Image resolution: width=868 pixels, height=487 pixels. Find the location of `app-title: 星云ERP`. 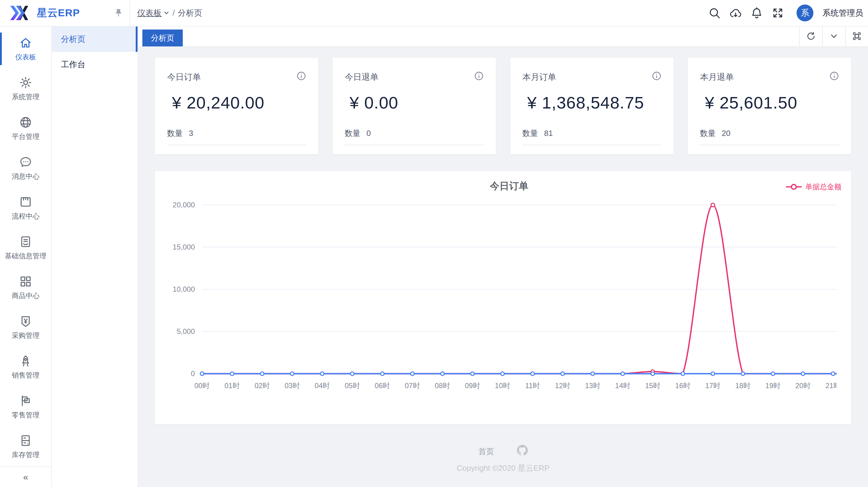

app-title: 星云ERP is located at coordinates (58, 13).